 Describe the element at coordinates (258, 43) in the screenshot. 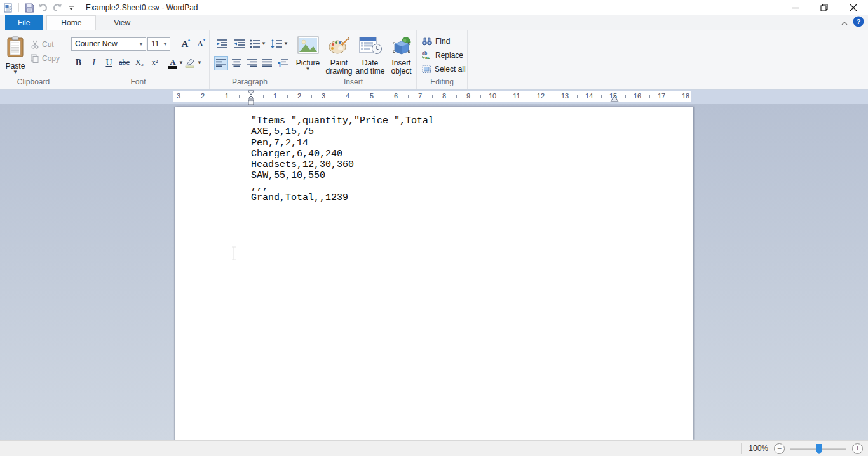

I see `bullets-button: ▼` at that location.